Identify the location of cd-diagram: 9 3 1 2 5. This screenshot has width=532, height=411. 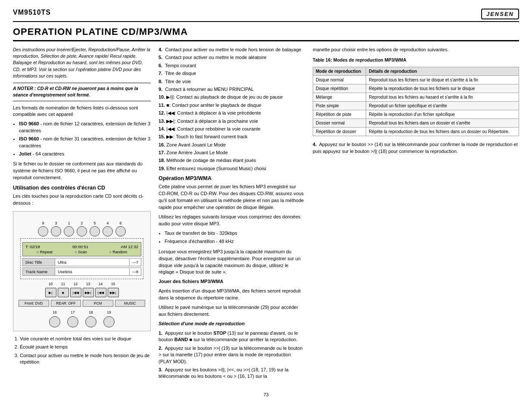
(82, 271).